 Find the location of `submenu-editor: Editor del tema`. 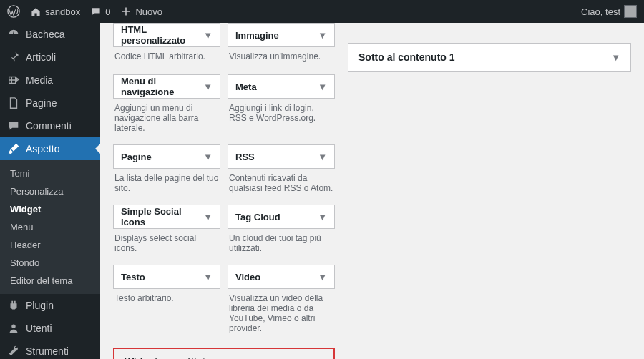

submenu-editor: Editor del tema is located at coordinates (50, 280).